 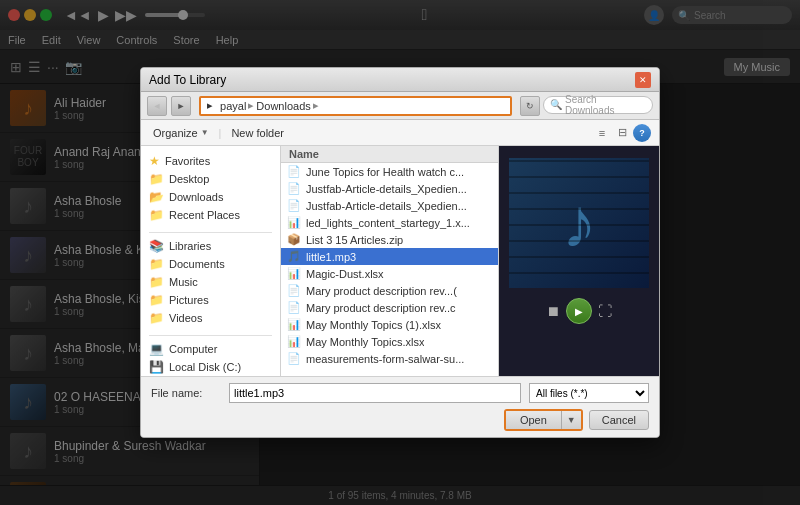 I want to click on file-name: little1.mp3, so click(x=331, y=257).